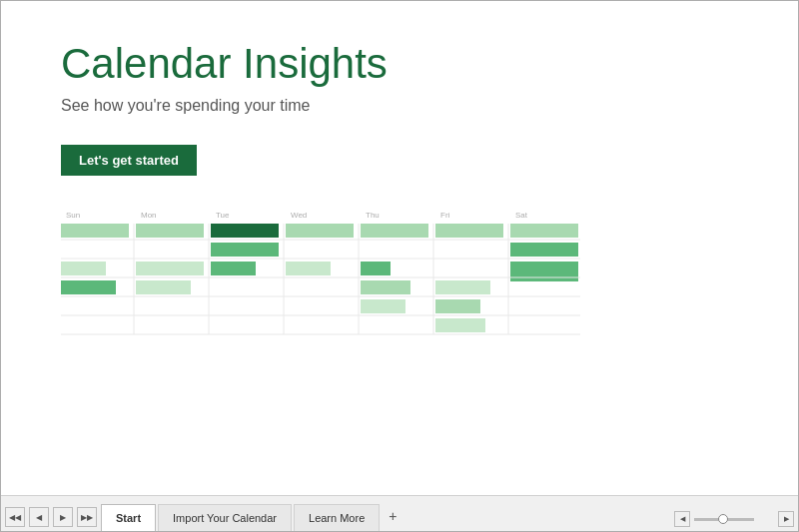 The width and height of the screenshot is (799, 532). I want to click on day-label: Mon, so click(149, 216).